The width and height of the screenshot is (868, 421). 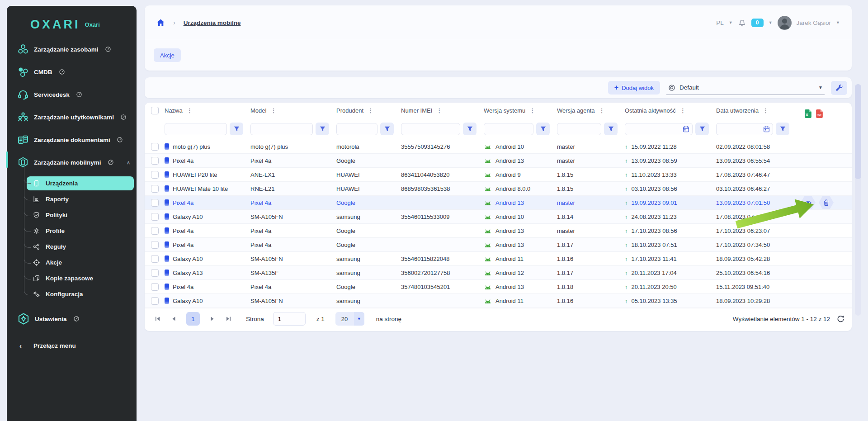 I want to click on scrollbar-thumb, so click(x=858, y=132).